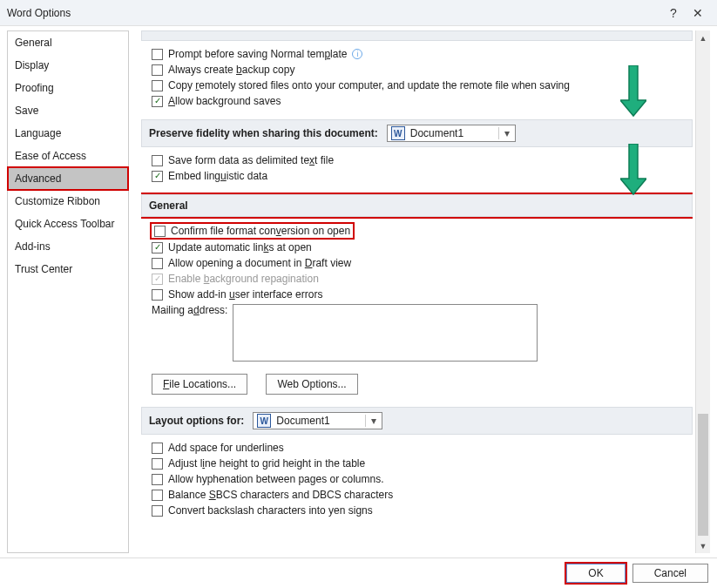  I want to click on scroll-thumb, so click(703, 475).